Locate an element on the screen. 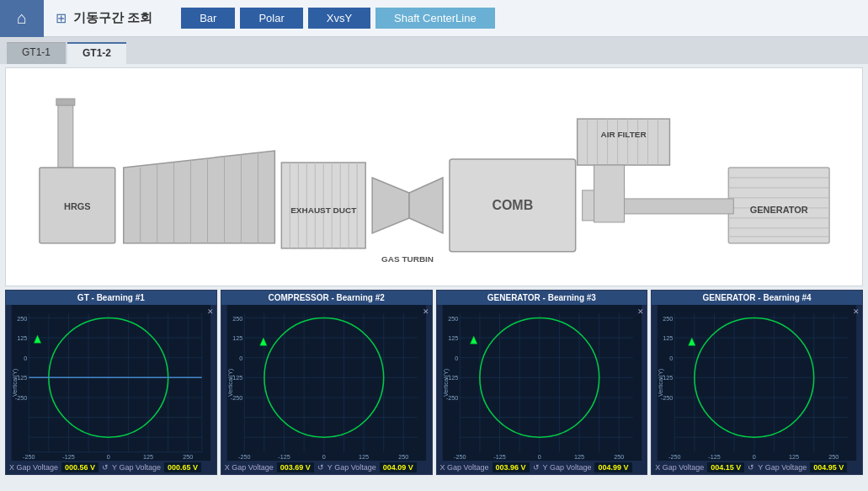 The height and width of the screenshot is (491, 868). y-gap-label-2: Y Gap Voltage is located at coordinates (352, 467).